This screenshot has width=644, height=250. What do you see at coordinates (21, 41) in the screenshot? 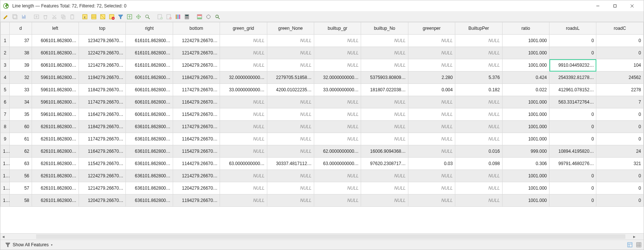
I see `table-cell: 37` at bounding box center [21, 41].